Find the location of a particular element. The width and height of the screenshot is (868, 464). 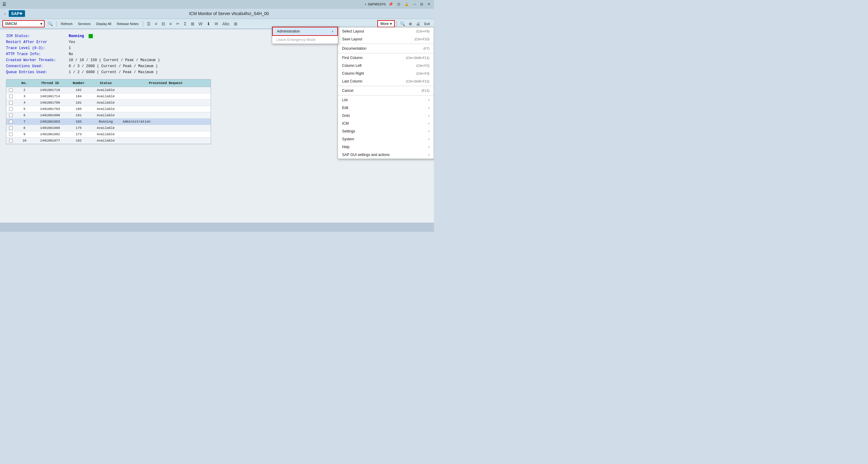

edit-arrow: › is located at coordinates (429, 108).